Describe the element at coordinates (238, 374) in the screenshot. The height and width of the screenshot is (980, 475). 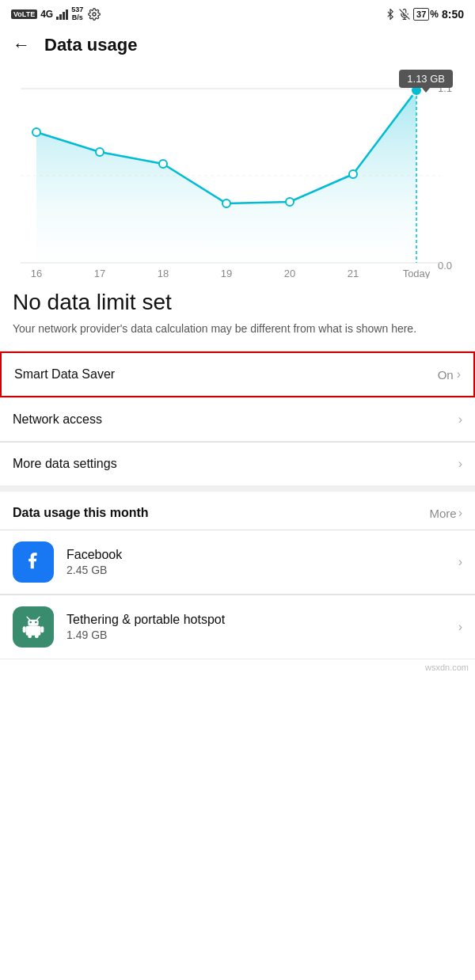
I see `smart-data-saver-item: Smart Data Saver On ›` at that location.